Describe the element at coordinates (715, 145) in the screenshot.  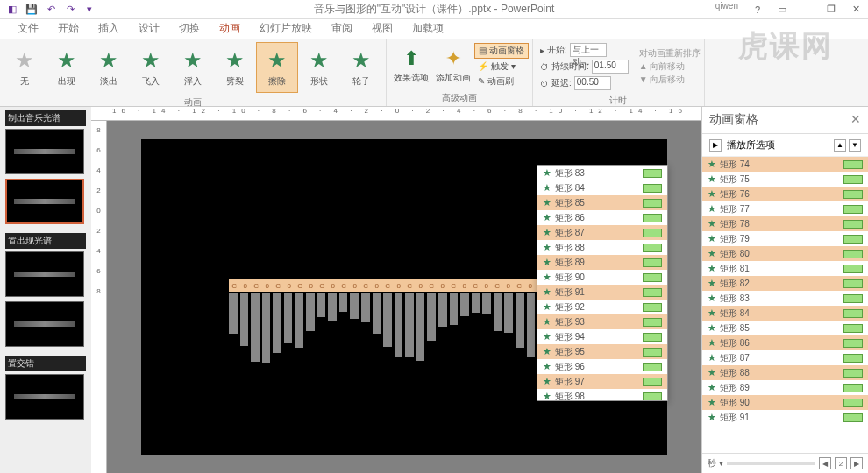
I see `play-icon: ▶` at that location.